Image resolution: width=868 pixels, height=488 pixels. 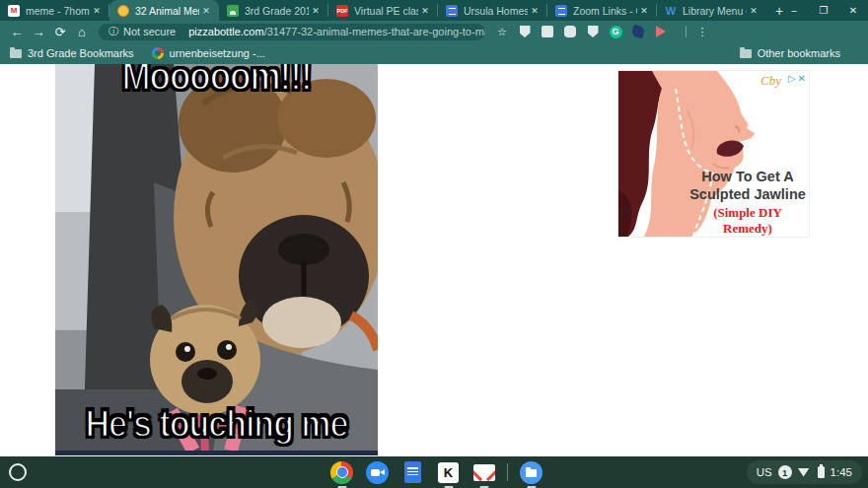 I want to click on bookmarks-bar: 3rd Grade Bookmarks urnenbeisetzung -...…, so click(x=434, y=53).